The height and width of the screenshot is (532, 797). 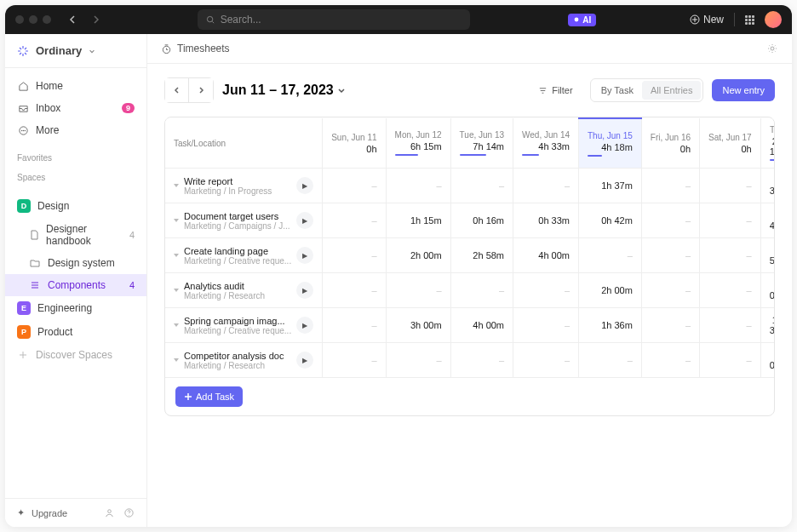 I want to click on close-window, so click(x=20, y=20).